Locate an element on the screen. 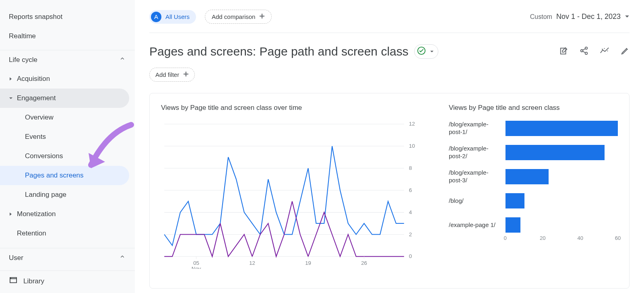 The height and width of the screenshot is (293, 644). add-filter-label: Add filter is located at coordinates (167, 75).